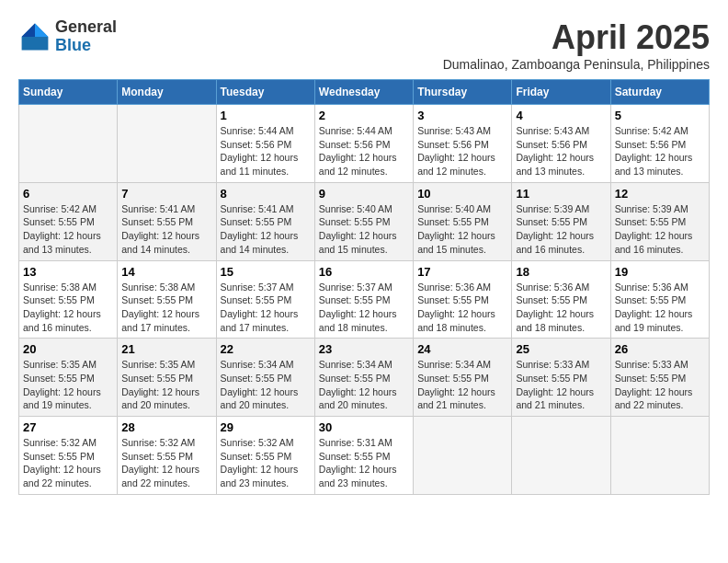 This screenshot has height=563, width=728. What do you see at coordinates (364, 193) in the screenshot?
I see `day-number: 9` at bounding box center [364, 193].